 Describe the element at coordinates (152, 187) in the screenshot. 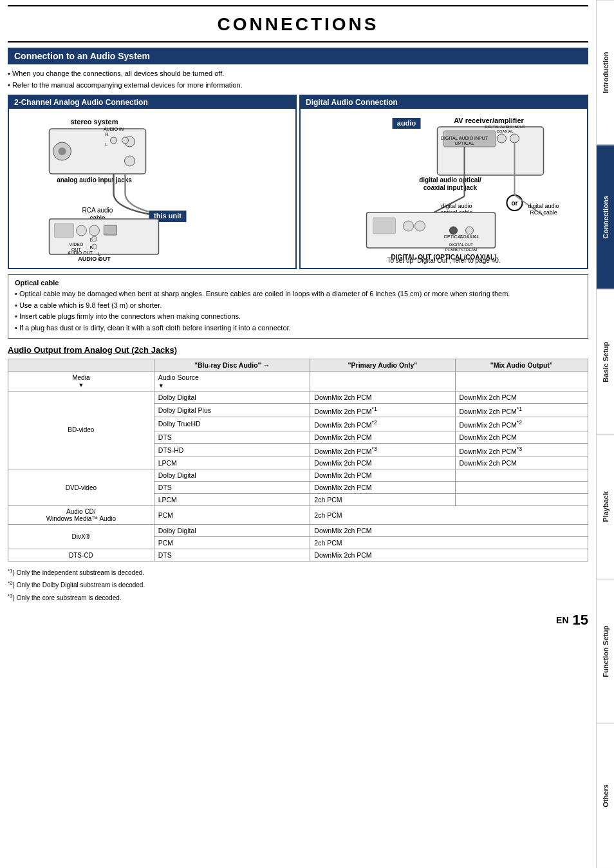

I see `diagram-left-svg: stereo system AUDIO IN R L` at that location.